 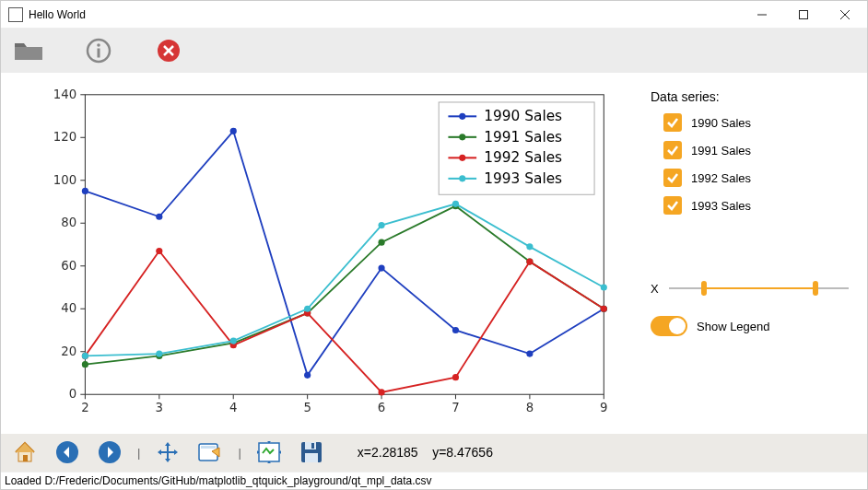 What do you see at coordinates (218, 481) in the screenshot?
I see `status-text: Loaded D:/Frederic/Documents/GitHub/matp…` at bounding box center [218, 481].